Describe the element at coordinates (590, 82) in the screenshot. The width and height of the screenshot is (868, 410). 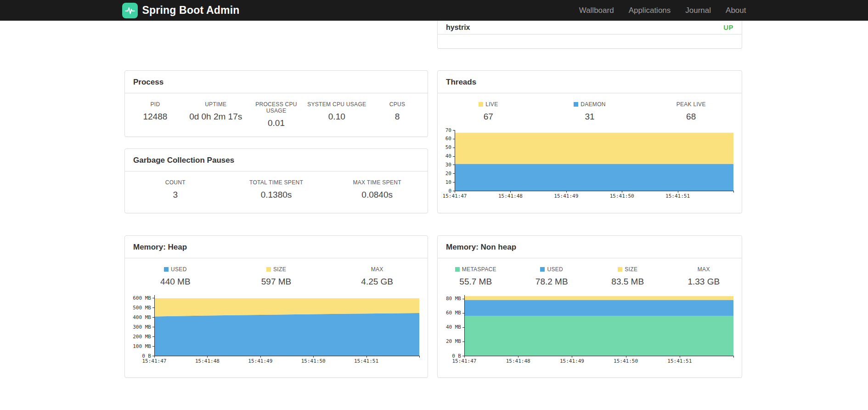
I see `threads-panel-title: Threads` at that location.